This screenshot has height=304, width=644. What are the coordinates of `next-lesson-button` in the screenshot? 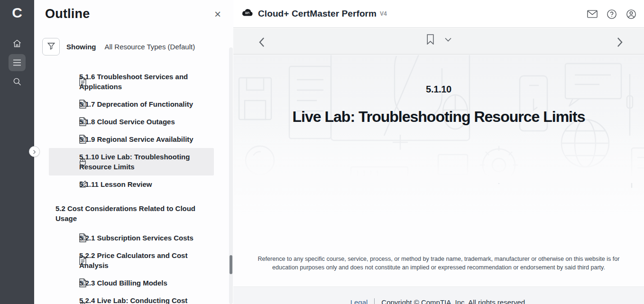 It's located at (620, 43).